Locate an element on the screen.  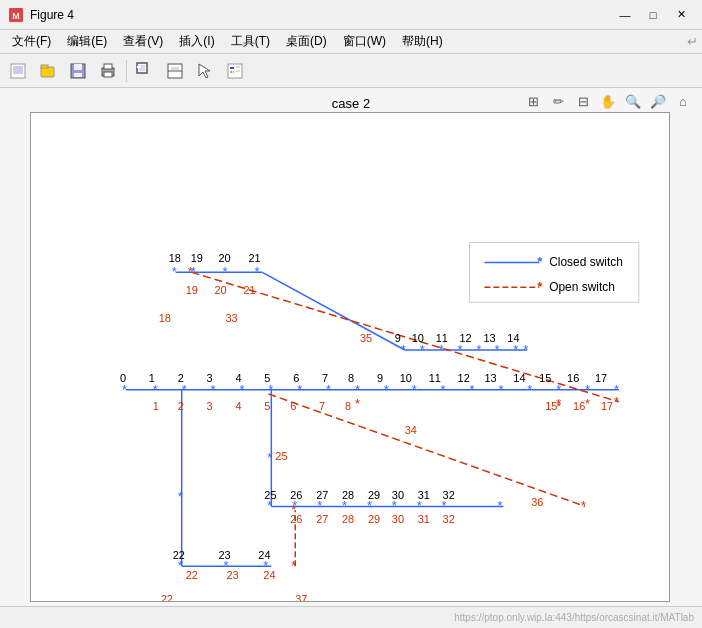
cursor-button is located at coordinates (205, 71).